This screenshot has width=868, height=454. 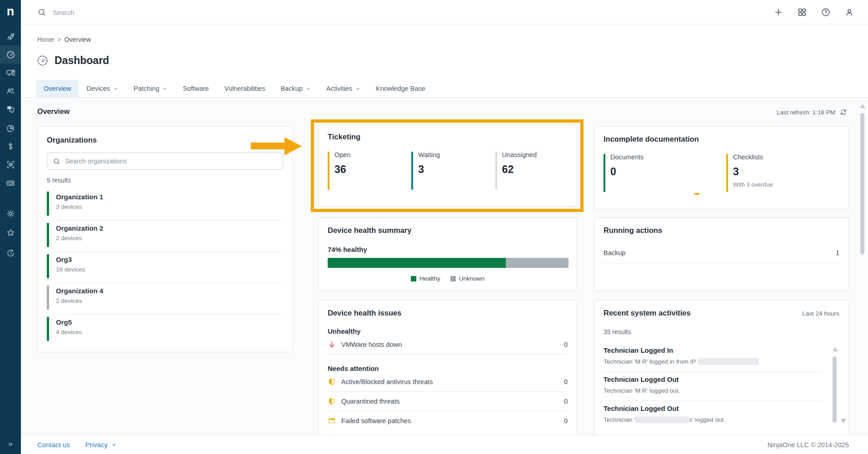 What do you see at coordinates (10, 37) in the screenshot?
I see `sidebar-item-getting-started` at bounding box center [10, 37].